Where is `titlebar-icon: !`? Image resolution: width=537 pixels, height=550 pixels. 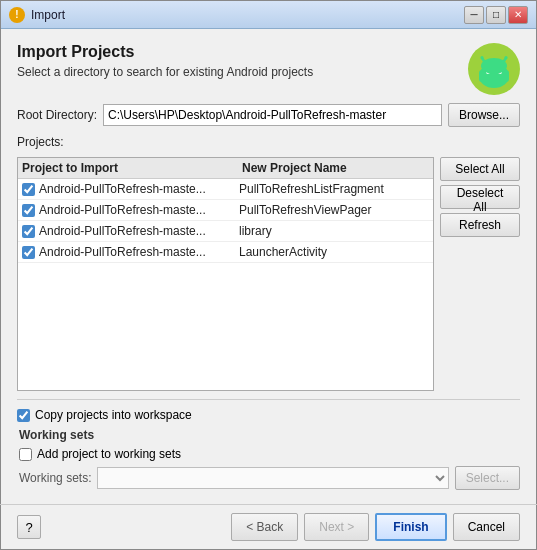 titlebar-icon: ! is located at coordinates (17, 15).